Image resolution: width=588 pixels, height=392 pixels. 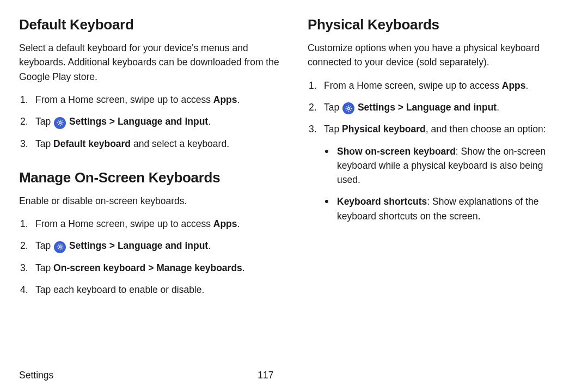 I want to click on sub-item: Show on-screen keyboard: Show the on-scr…, so click(x=446, y=166).